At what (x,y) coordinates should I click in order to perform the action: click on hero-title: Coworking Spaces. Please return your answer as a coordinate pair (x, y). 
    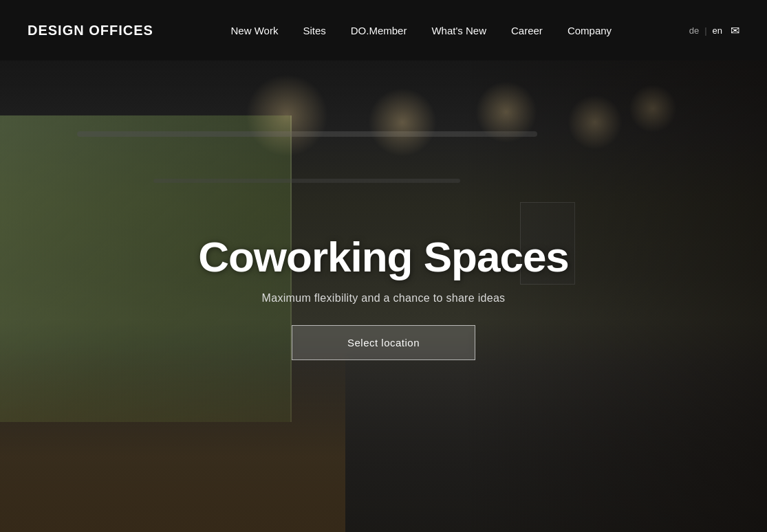
    Looking at the image, I should click on (384, 257).